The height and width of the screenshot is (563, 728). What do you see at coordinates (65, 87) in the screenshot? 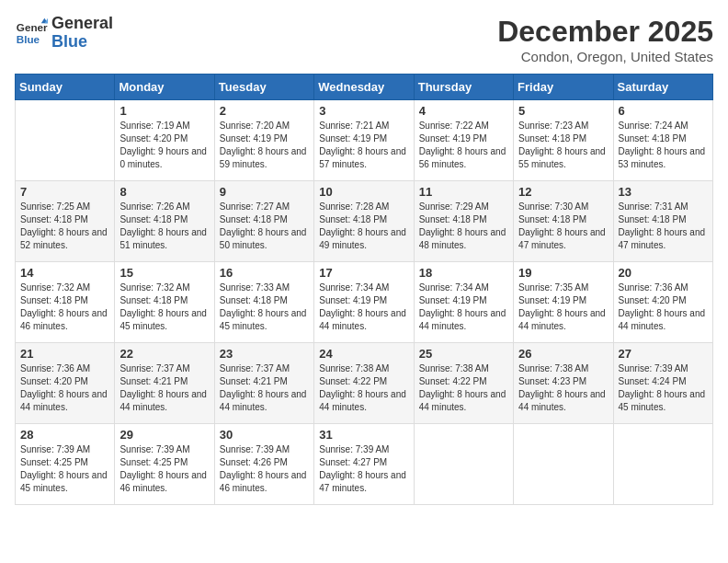
I see `weekday-header-sunday: Sunday` at bounding box center [65, 87].